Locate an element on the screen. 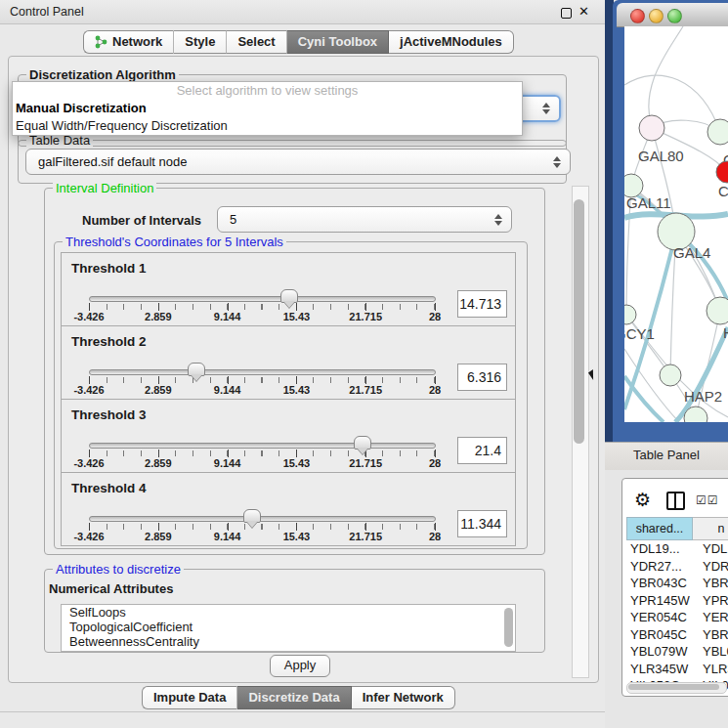 Image resolution: width=728 pixels, height=728 pixels. table-rows: YDL19...YDL1YDR27...YDR2YBR043CYBR0YPR14… is located at coordinates (677, 618).